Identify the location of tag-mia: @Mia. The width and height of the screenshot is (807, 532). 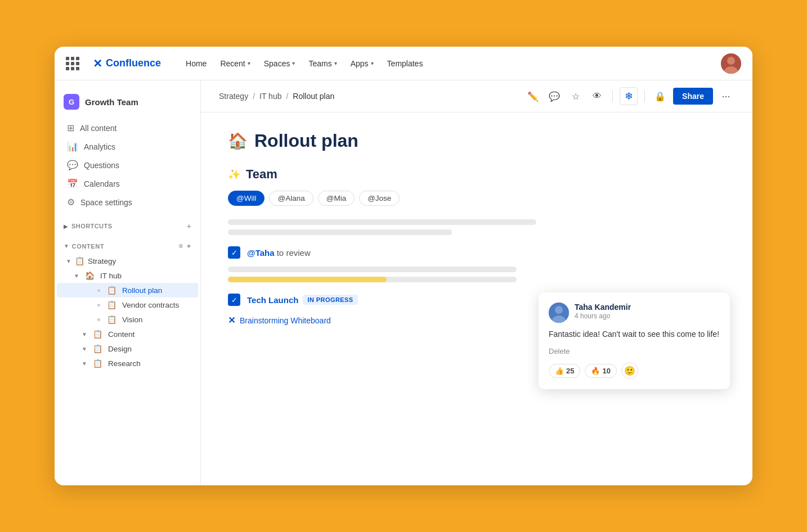
(337, 198).